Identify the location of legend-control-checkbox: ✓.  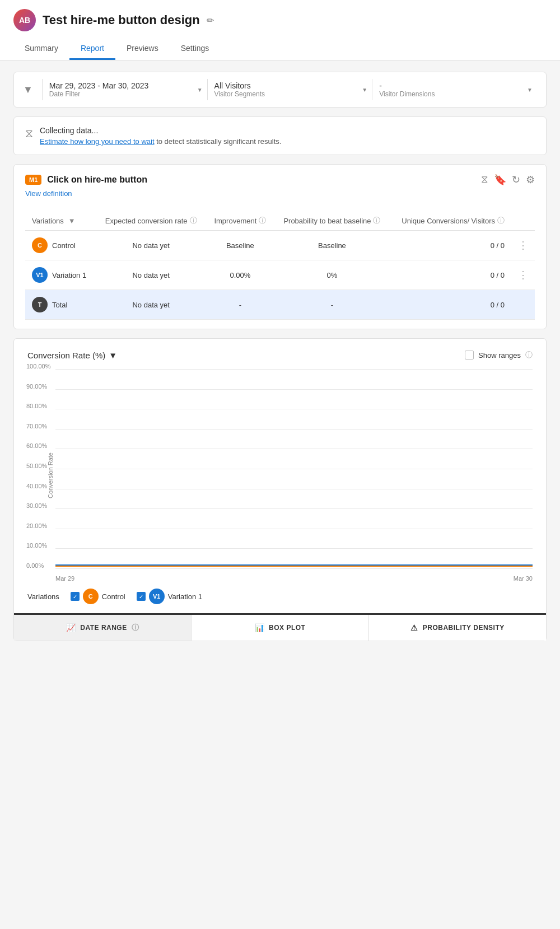
(75, 596).